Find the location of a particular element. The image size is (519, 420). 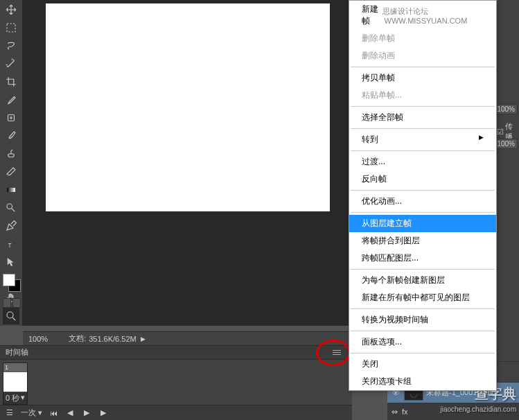

menu-make-frames-from-layers: 从图层建立帧 is located at coordinates (423, 223).